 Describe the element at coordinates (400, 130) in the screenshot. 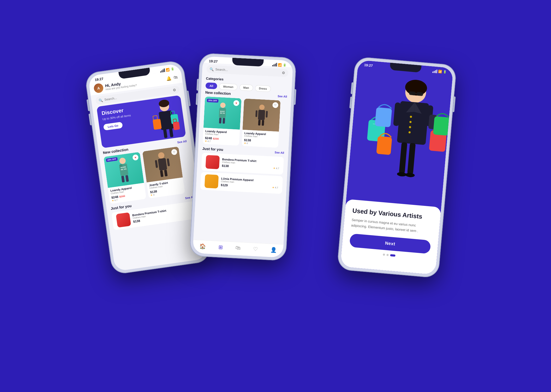

I see `woman-shopping-svg` at that location.